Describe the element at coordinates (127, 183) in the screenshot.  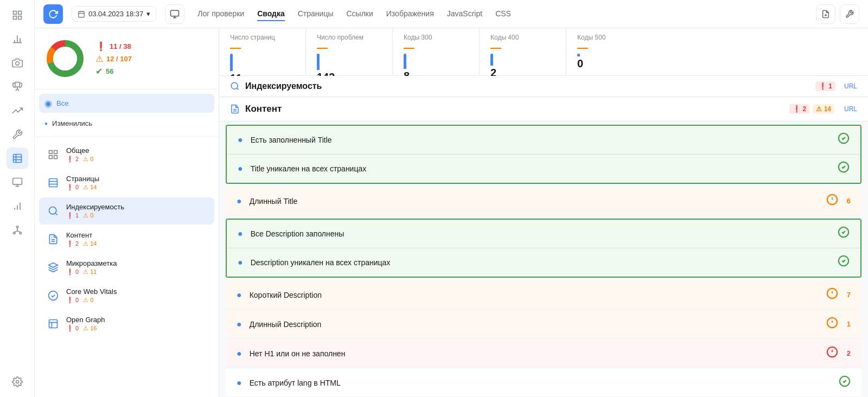
I see `nav-item-pages: Страницы ❗ 0 ⚠ 14` at that location.